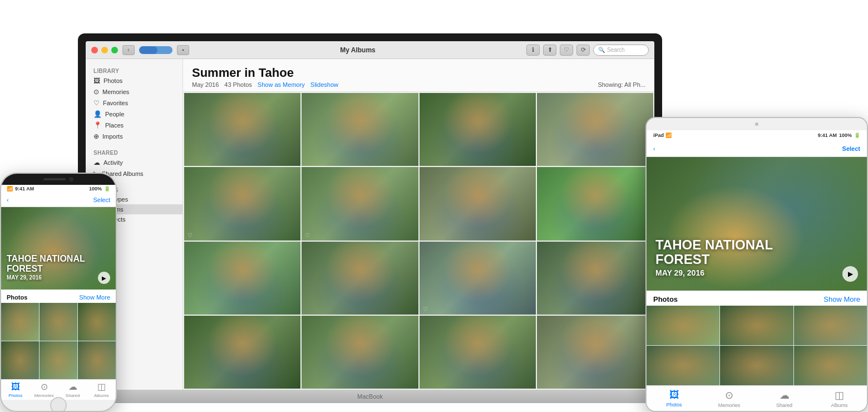  Describe the element at coordinates (101, 200) in the screenshot. I see `iphone-select-button: Select` at that location.